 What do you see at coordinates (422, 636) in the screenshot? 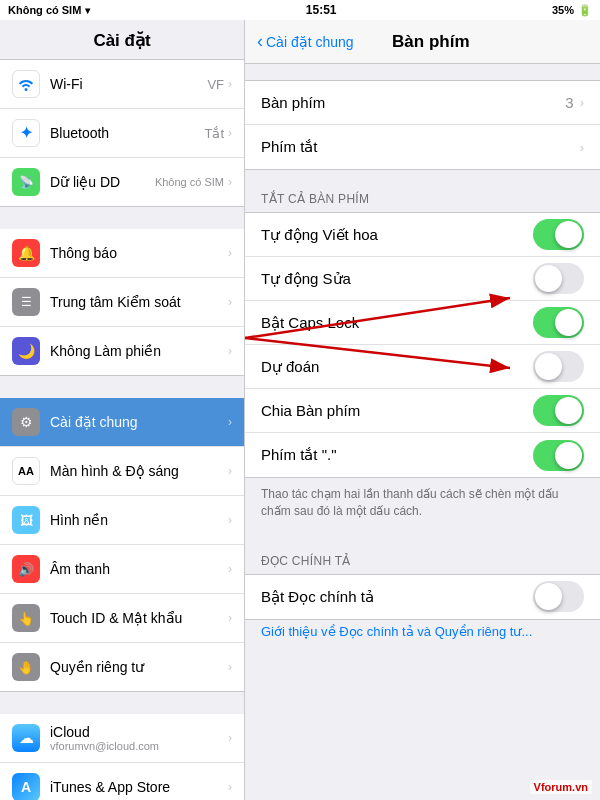
I see `doc-chinh-ta-link: Giới thiệu về Đọc chính tả và Quyền riên…` at bounding box center [422, 636].